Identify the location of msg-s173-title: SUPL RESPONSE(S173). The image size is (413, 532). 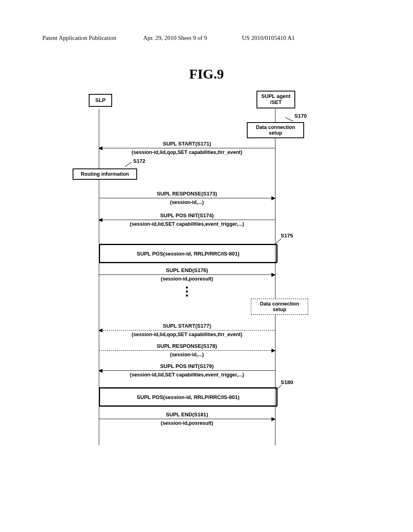
(187, 193).